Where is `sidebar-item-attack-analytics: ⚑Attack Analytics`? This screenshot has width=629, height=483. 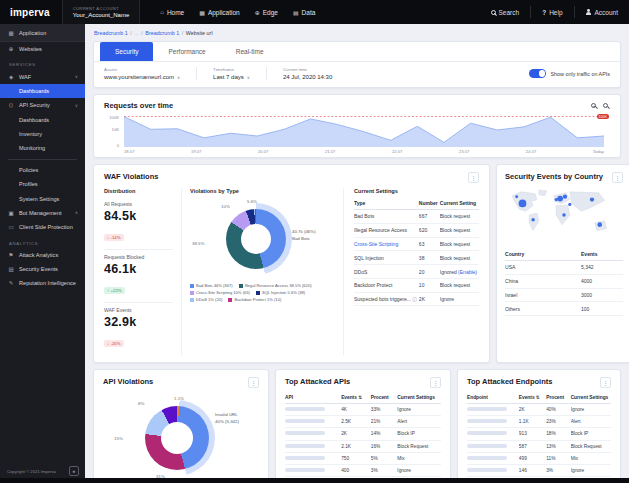 sidebar-item-attack-analytics: ⚑Attack Analytics is located at coordinates (42, 255).